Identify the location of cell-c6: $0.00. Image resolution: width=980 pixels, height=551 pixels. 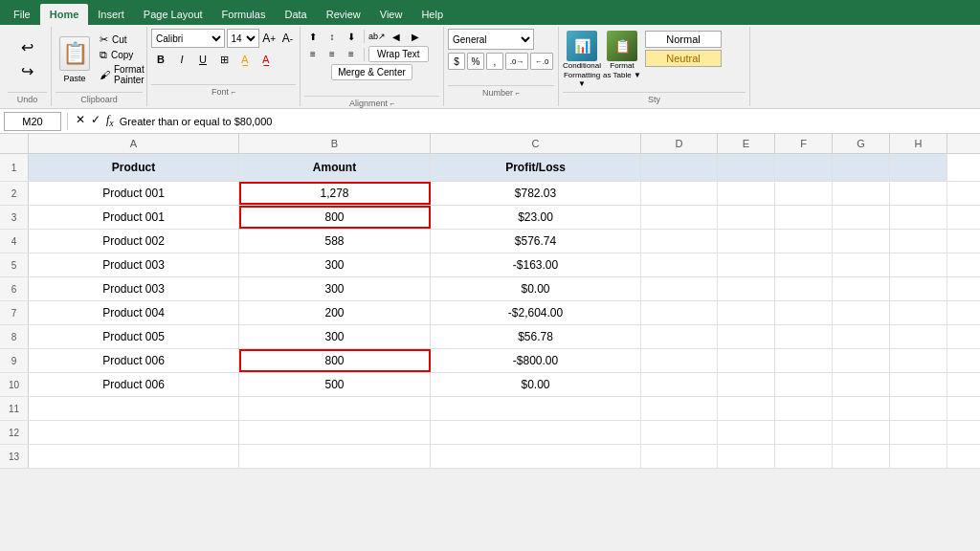
(536, 289).